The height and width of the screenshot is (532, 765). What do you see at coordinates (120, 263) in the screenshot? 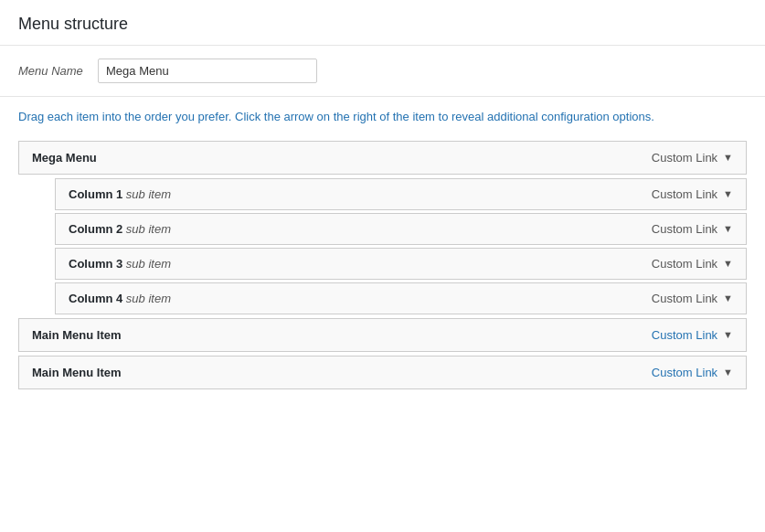
I see `sub-item-label: Column 3 sub item` at bounding box center [120, 263].